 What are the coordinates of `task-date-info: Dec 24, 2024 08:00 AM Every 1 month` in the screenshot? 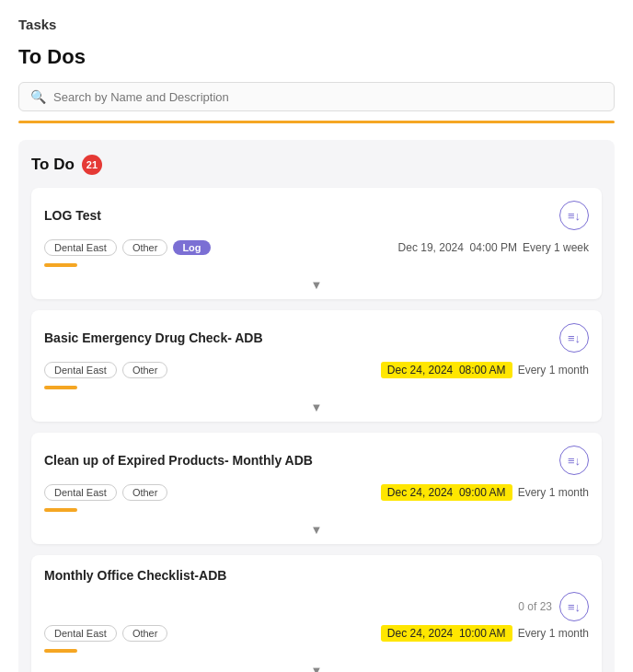 It's located at (485, 370).